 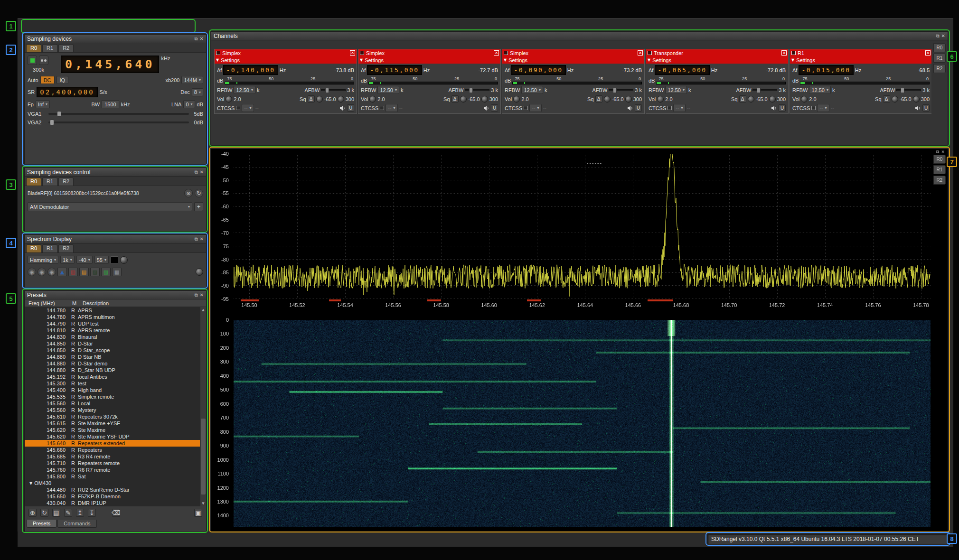 I want to click on channel-titlebar: Transponder ✕, so click(x=717, y=53).